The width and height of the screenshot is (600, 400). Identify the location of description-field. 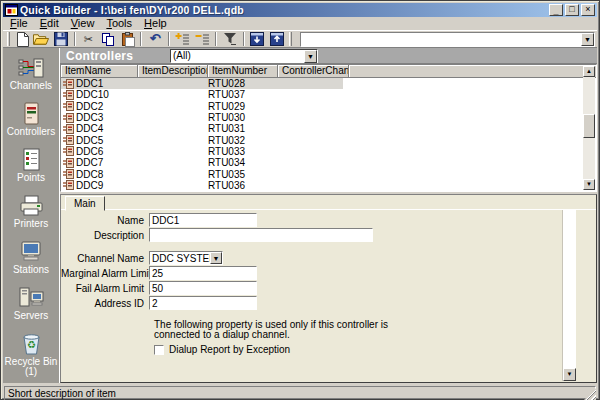
(261, 235).